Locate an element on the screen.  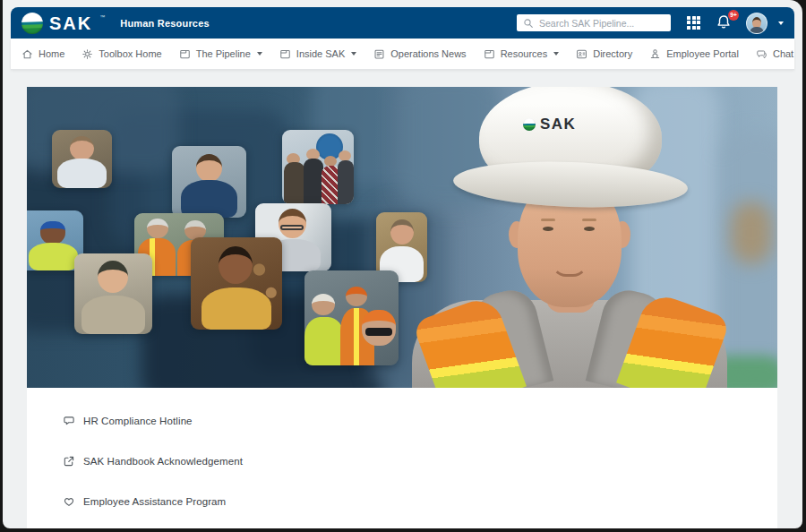
nav-item-label: Home is located at coordinates (52, 54).